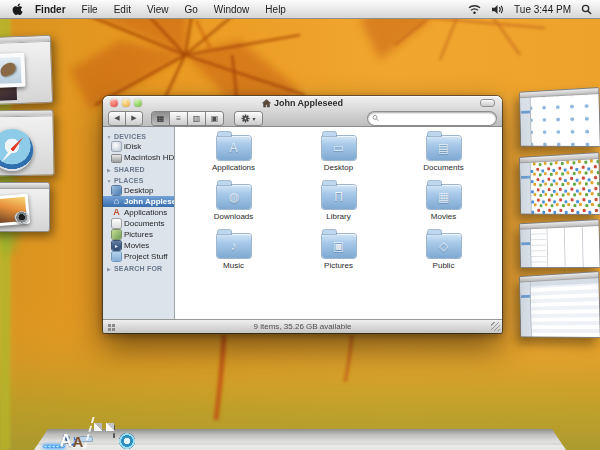 The height and width of the screenshot is (450, 600). I want to click on sidebar-section-places: ▼PLACES, so click(138, 180).